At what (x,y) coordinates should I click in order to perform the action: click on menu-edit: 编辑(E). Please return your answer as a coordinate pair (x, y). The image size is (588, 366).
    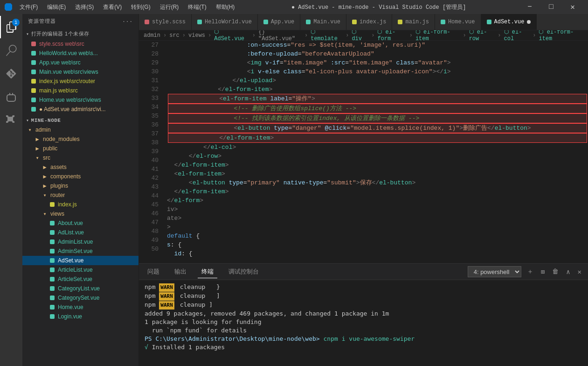
    Looking at the image, I should click on (56, 7).